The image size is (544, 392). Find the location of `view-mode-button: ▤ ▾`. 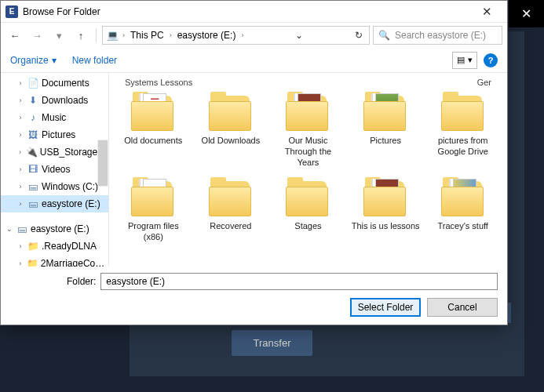

view-mode-button: ▤ ▾ is located at coordinates (465, 60).